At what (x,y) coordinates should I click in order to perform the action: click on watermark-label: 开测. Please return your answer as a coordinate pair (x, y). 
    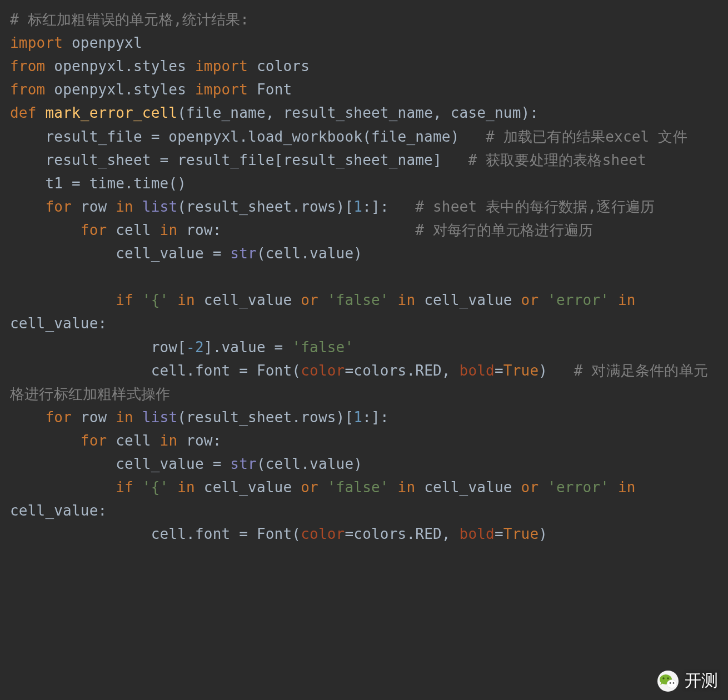
    Looking at the image, I should click on (701, 681).